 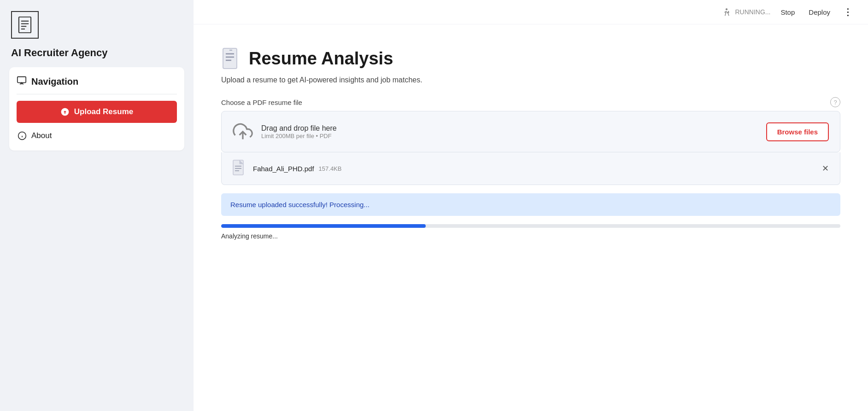 I want to click on cloud-upload-icon, so click(x=243, y=132).